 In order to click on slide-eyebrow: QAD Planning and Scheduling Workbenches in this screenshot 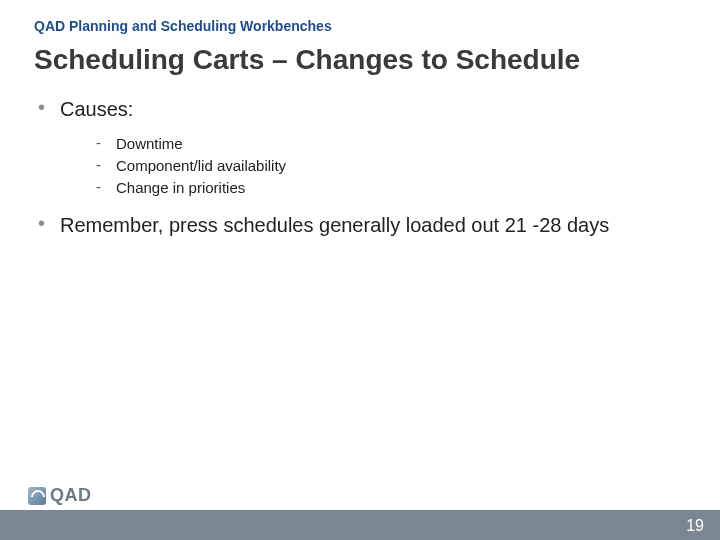, I will do `click(360, 17)`.